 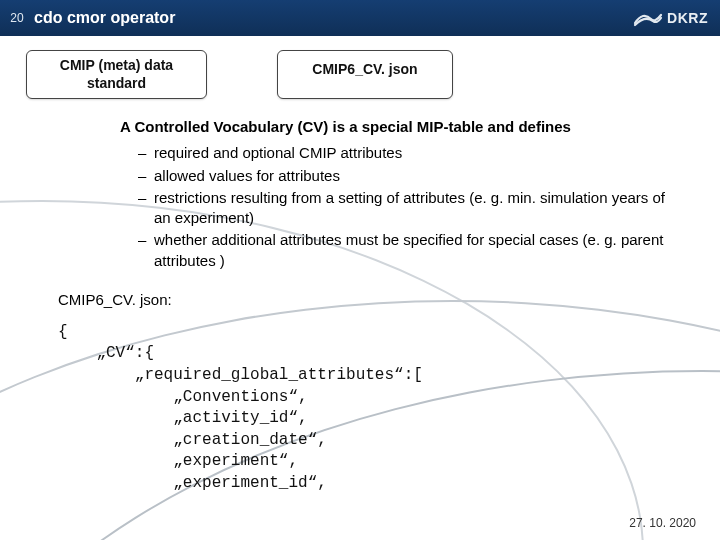 What do you see at coordinates (334, 18) in the screenshot?
I see `slide-title: cdo cmor operator` at bounding box center [334, 18].